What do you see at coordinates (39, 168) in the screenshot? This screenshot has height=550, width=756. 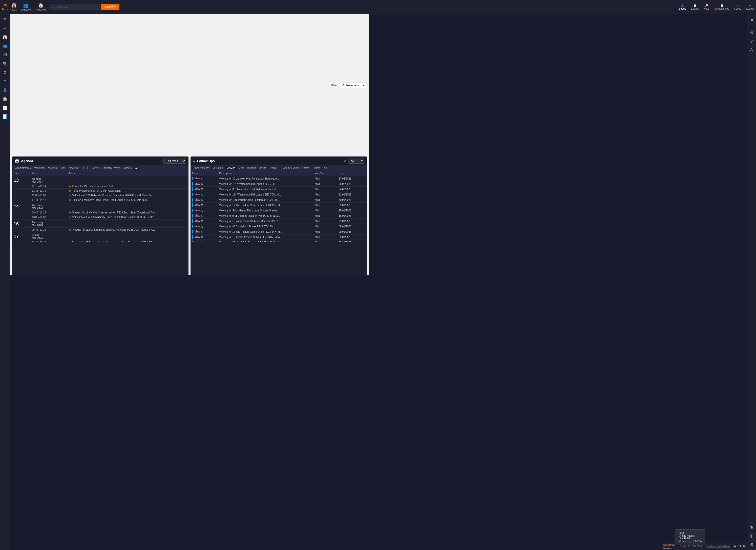 I see `agenda-tab-valuation: Valuation` at bounding box center [39, 168].